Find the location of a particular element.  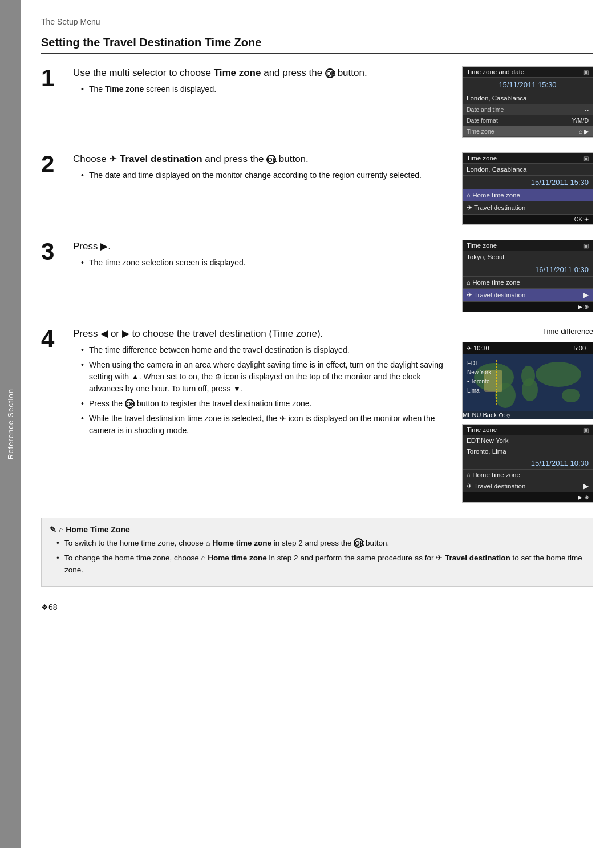

s4b-icon: ▣ is located at coordinates (586, 430).